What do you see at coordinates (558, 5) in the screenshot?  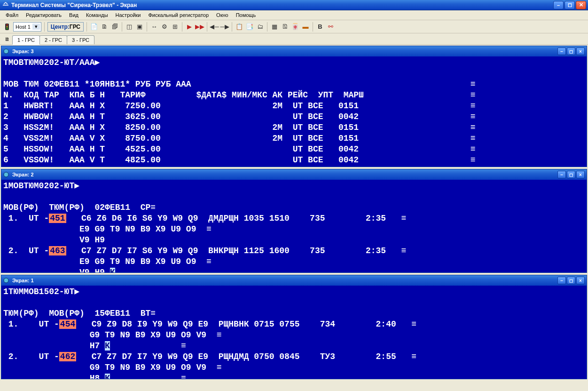 I see `minimize-button: –` at bounding box center [558, 5].